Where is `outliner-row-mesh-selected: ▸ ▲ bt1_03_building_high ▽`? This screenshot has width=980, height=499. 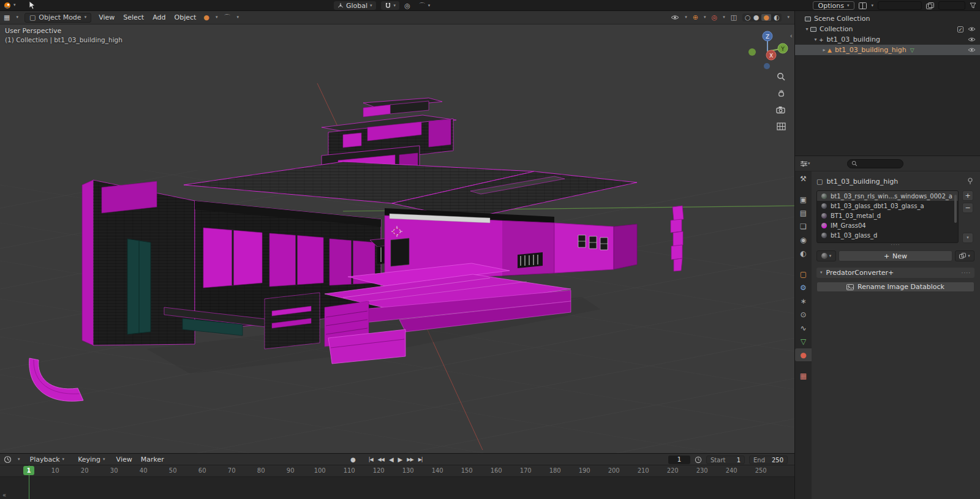
outliner-row-mesh-selected: ▸ ▲ bt1_03_building_high ▽ is located at coordinates (888, 50).